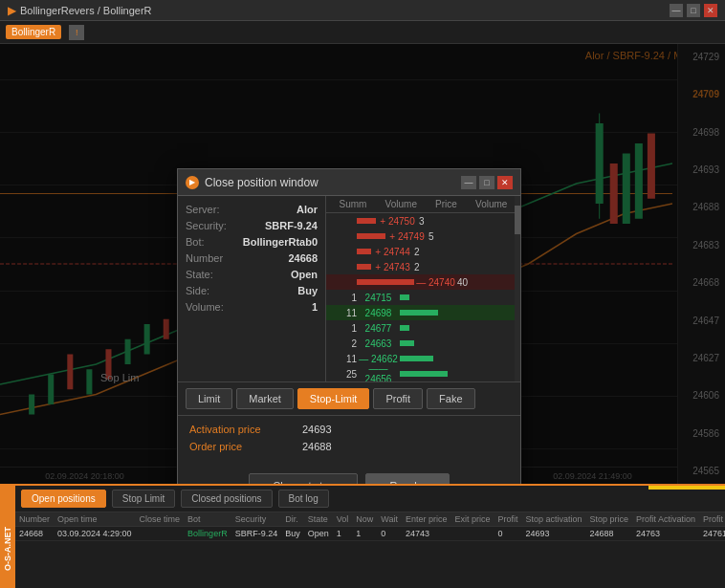  I want to click on close-at-stop-button: Close at stop, so click(303, 478).